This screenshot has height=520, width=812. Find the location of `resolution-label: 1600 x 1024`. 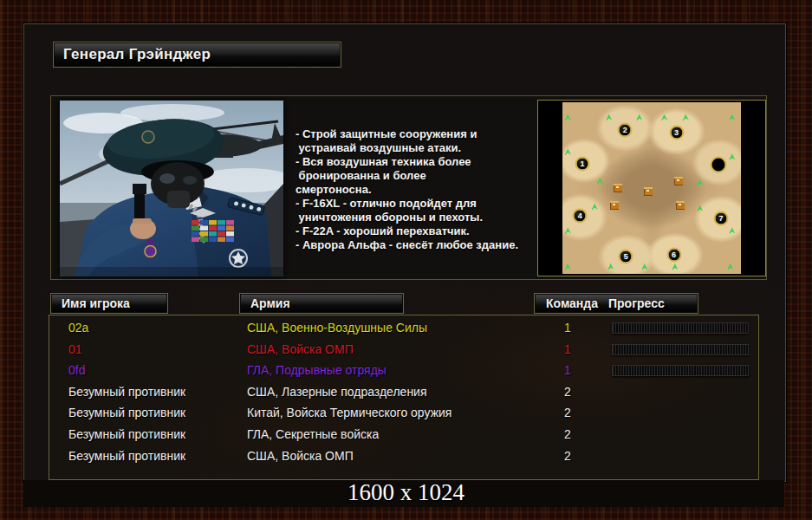

resolution-label: 1600 x 1024 is located at coordinates (406, 492).